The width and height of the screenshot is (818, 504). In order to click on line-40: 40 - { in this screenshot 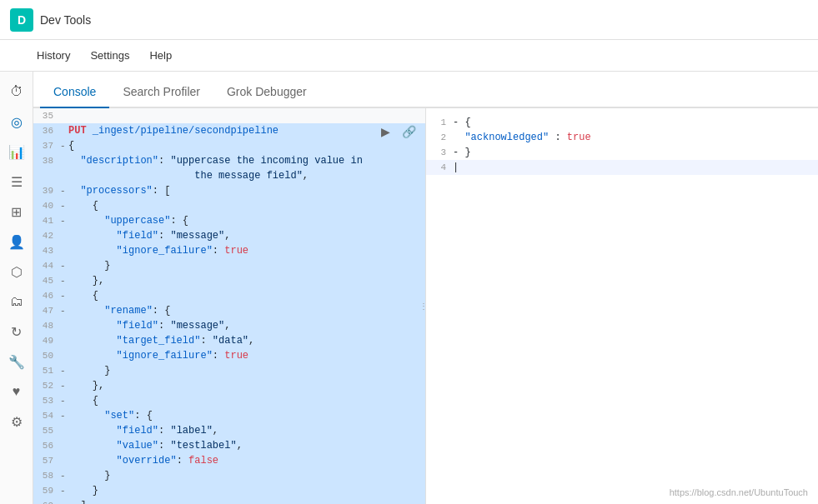, I will do `click(229, 206)`.